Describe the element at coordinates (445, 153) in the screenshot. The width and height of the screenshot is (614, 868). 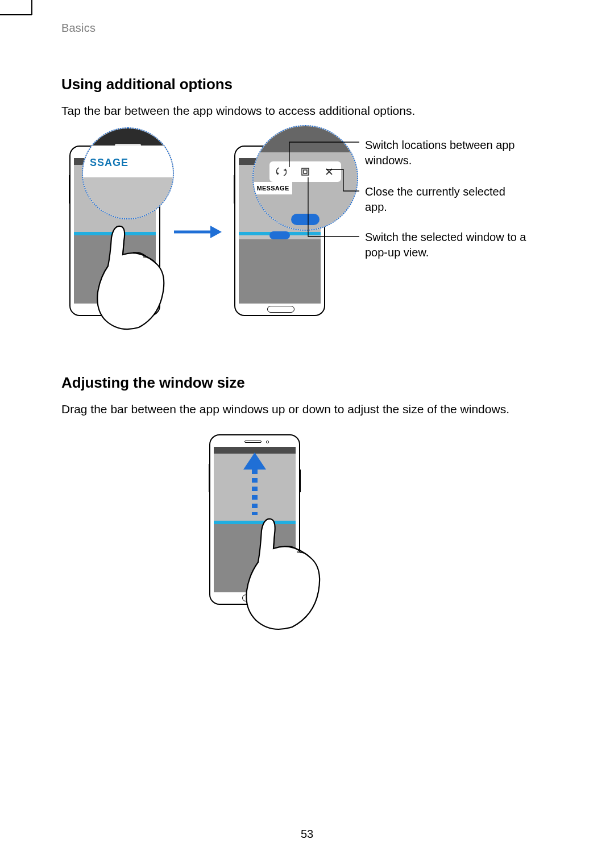
I see `callout-switch-locations: Switch locations between app windows.` at that location.